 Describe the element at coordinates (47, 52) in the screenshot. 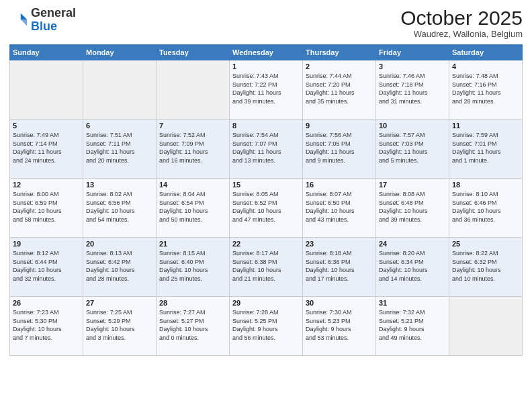

I see `weekday-header-sunday: Sunday` at that location.